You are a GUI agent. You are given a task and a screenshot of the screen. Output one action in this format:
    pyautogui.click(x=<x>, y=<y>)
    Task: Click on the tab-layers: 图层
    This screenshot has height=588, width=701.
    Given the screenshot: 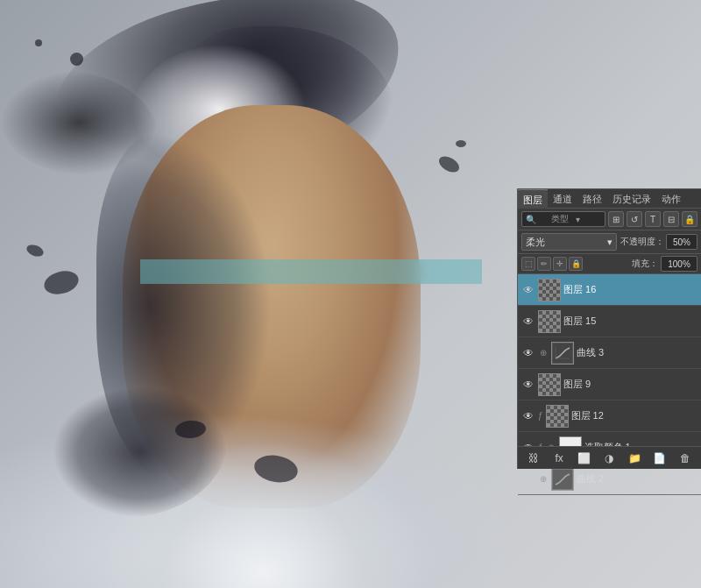 What is the action you would take?
    pyautogui.click(x=533, y=199)
    